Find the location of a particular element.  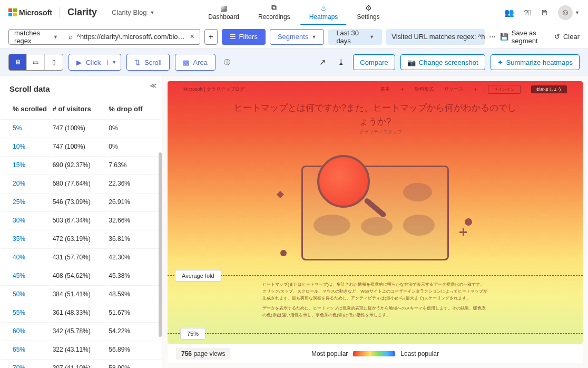

nav-recordings: ⧉ Recordings is located at coordinates (274, 13).